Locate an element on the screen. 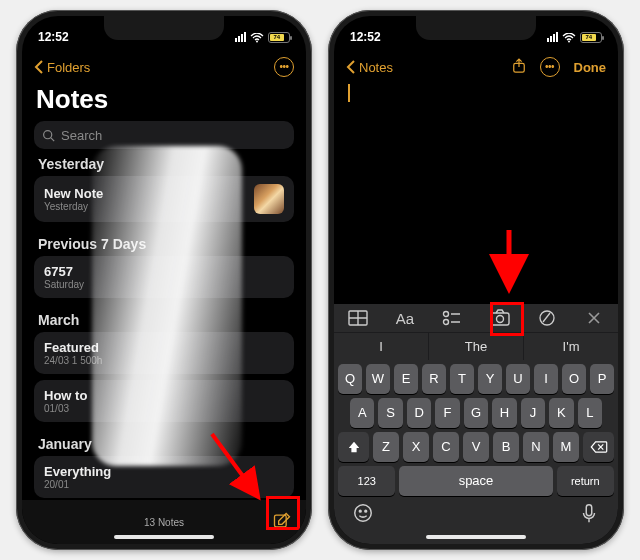 This screenshot has width=640, height=560. prediction-3: I'm is located at coordinates (571, 346).